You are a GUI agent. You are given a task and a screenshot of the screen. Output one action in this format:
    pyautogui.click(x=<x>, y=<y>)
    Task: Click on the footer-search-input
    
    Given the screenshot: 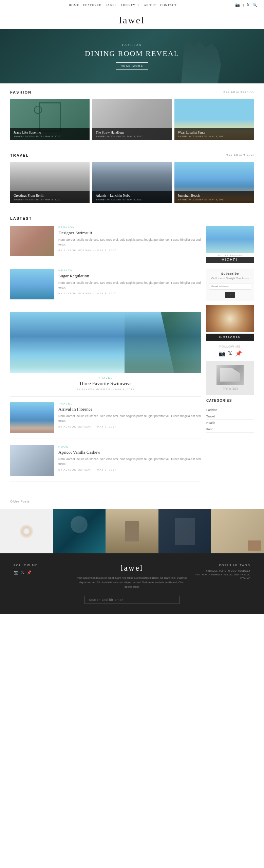 What is the action you would take?
    pyautogui.click(x=132, y=600)
    